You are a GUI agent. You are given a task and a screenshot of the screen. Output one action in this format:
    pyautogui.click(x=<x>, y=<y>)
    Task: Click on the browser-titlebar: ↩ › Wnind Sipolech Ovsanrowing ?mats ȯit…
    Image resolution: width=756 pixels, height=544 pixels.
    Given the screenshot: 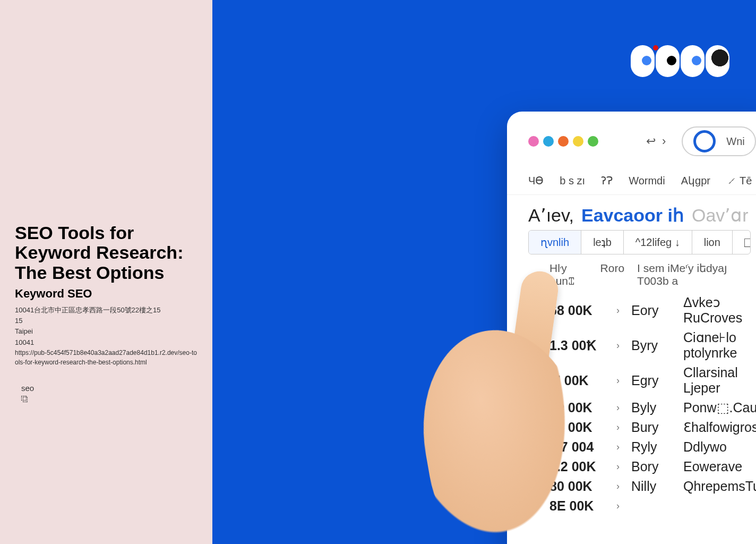 What is the action you would take?
    pyautogui.click(x=632, y=139)
    